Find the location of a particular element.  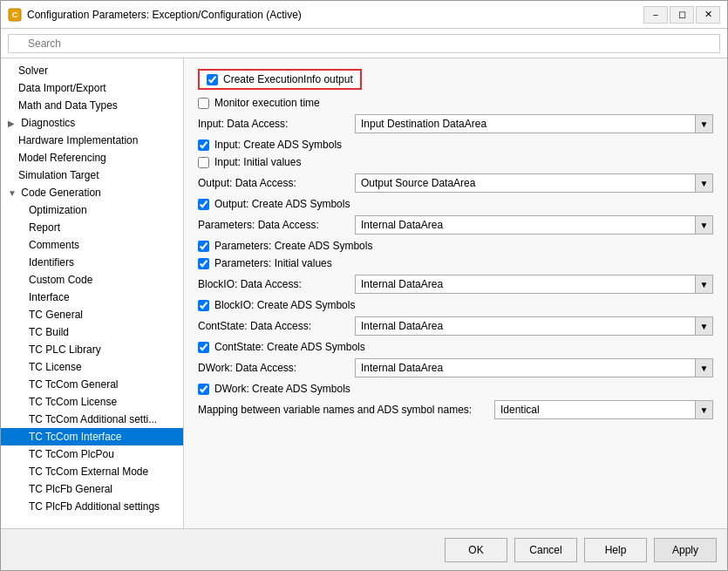

mapping-row: Mapping between variable names and ADS s… is located at coordinates (455, 410).